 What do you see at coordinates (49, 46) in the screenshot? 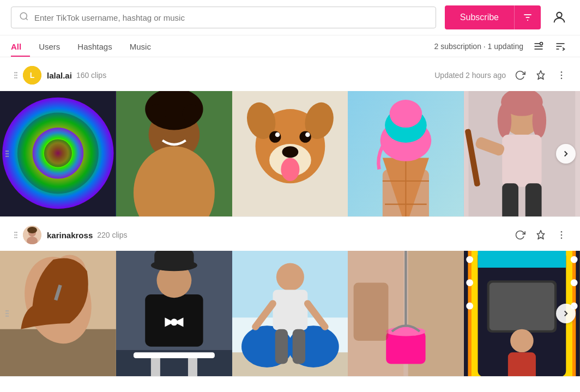
I see `tab-users: Users` at bounding box center [49, 46].